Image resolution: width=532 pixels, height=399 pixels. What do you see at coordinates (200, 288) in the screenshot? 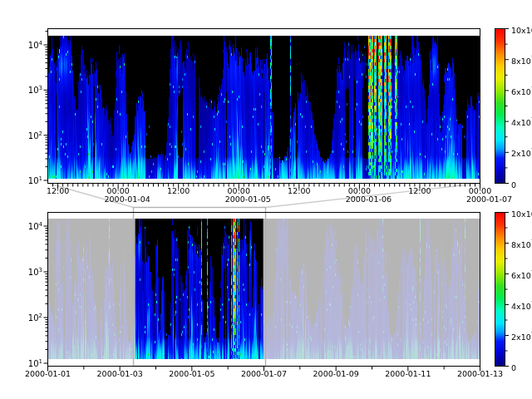
I see `selection-region` at bounding box center [200, 288].